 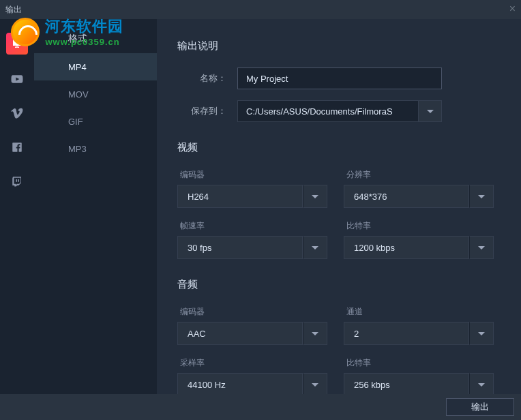 I want to click on video-fps-select: 30 fps, so click(x=240, y=247).